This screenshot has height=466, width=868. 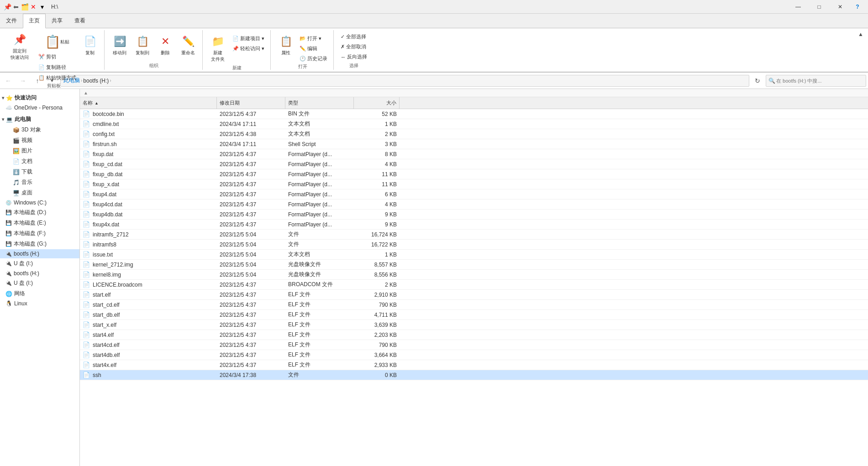 What do you see at coordinates (474, 215) in the screenshot?
I see `table-row: 📄 fixup4db.dat 2023/12/5 4:37 FormatPlay…` at bounding box center [474, 215].